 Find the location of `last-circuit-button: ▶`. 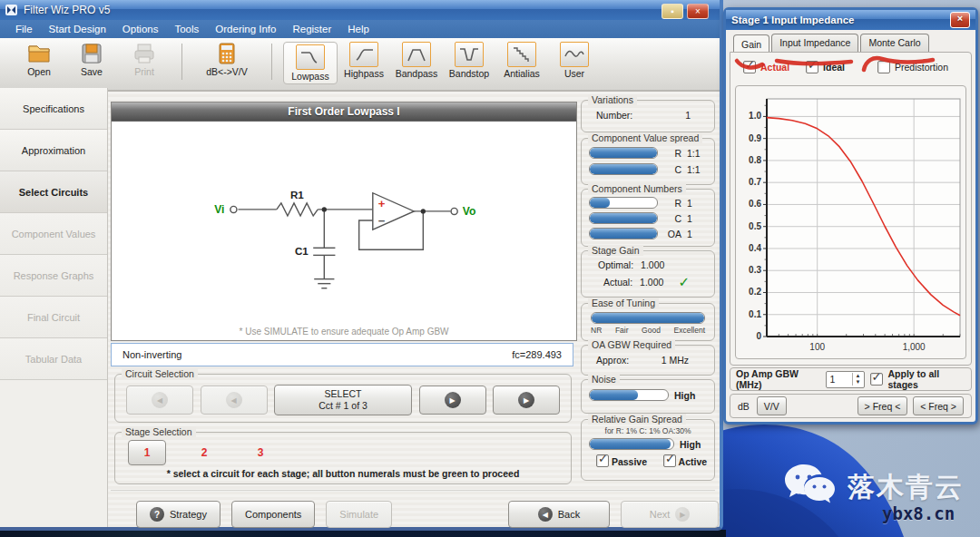

last-circuit-button: ▶ is located at coordinates (526, 400).